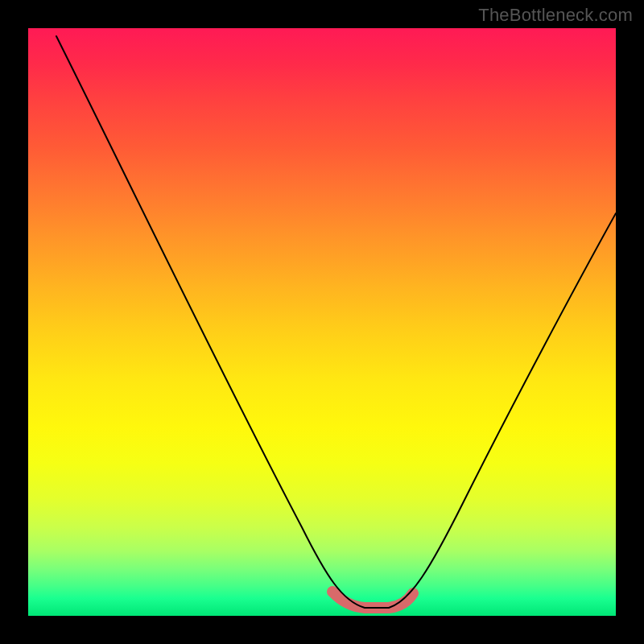 Image resolution: width=644 pixels, height=644 pixels. Describe the element at coordinates (373, 600) in the screenshot. I see `valley-highlight` at that location.